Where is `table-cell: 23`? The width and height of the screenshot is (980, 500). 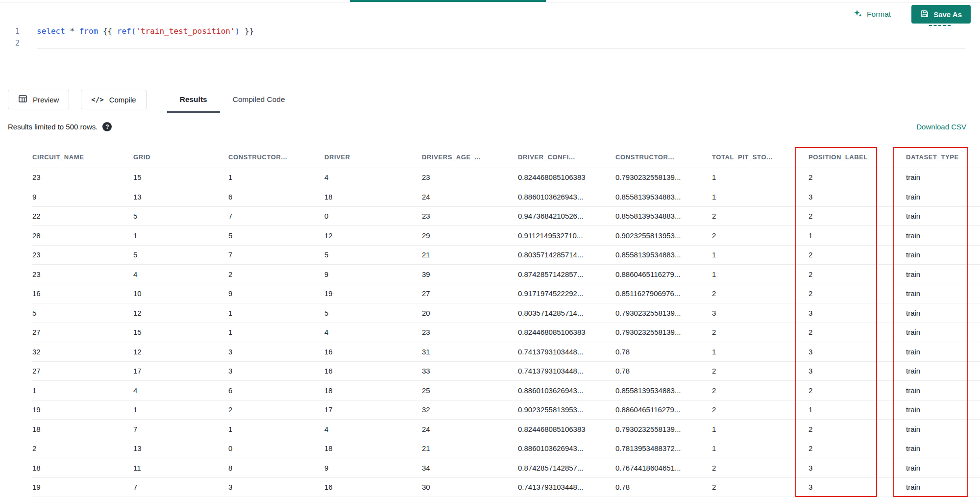 table-cell: 23 is located at coordinates (470, 177).